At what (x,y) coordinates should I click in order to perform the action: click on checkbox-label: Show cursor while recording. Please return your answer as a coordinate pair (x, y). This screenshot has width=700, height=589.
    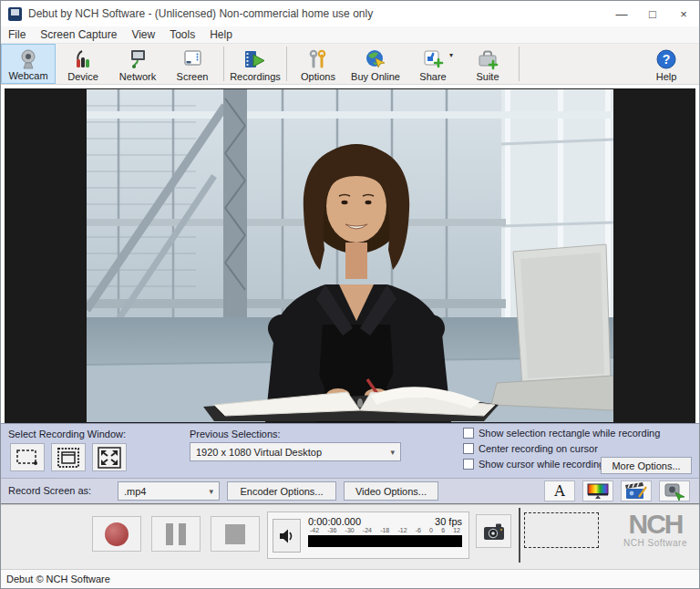
    Looking at the image, I should click on (541, 464).